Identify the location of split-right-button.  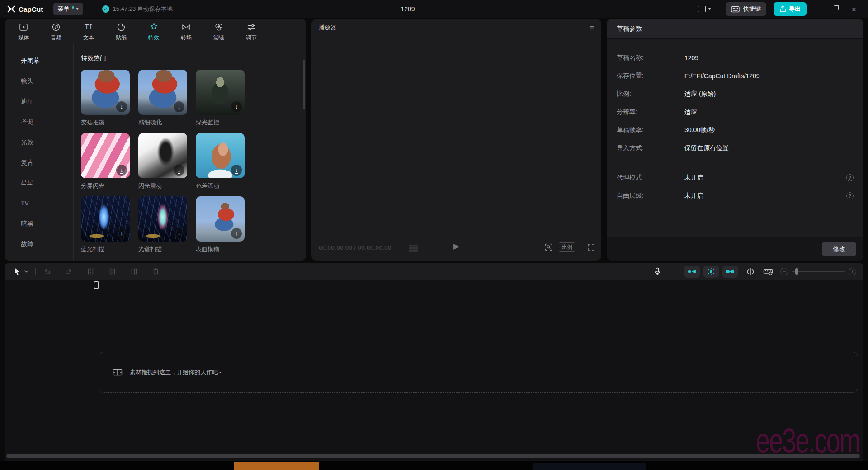
(134, 271).